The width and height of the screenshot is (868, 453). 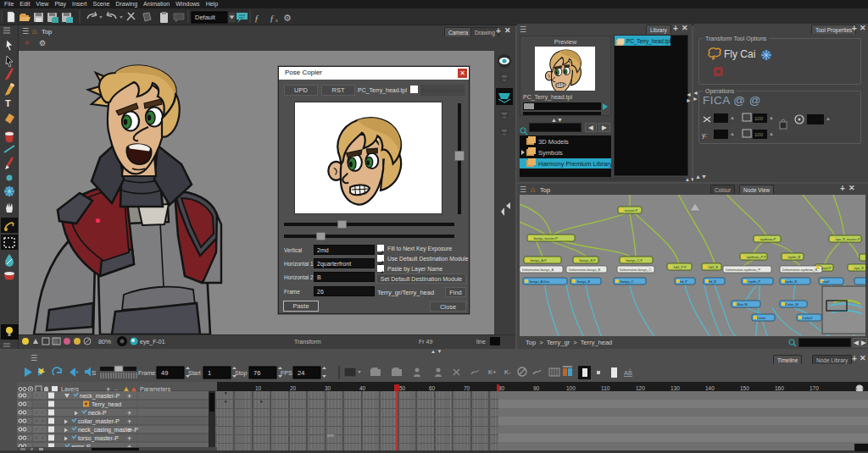 What do you see at coordinates (800, 270) in the screenshot?
I see `svg-text: Deformation-eyebrow_B` at bounding box center [800, 270].